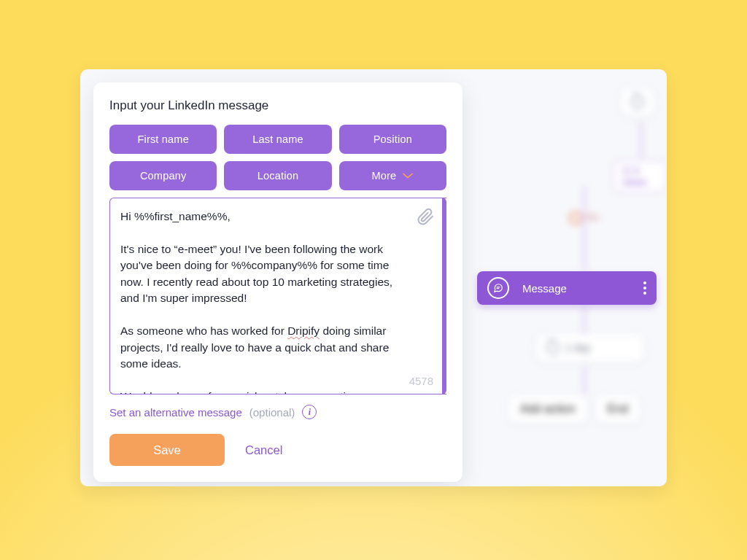 The width and height of the screenshot is (747, 560). What do you see at coordinates (578, 348) in the screenshot?
I see `flow-delay-text: 1 day` at bounding box center [578, 348].